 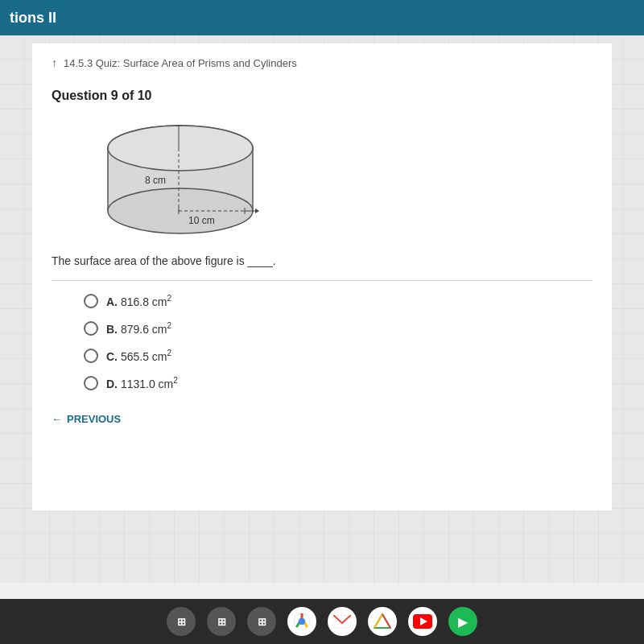 What do you see at coordinates (342, 621) in the screenshot?
I see `taskbar-icon-gmail` at bounding box center [342, 621].